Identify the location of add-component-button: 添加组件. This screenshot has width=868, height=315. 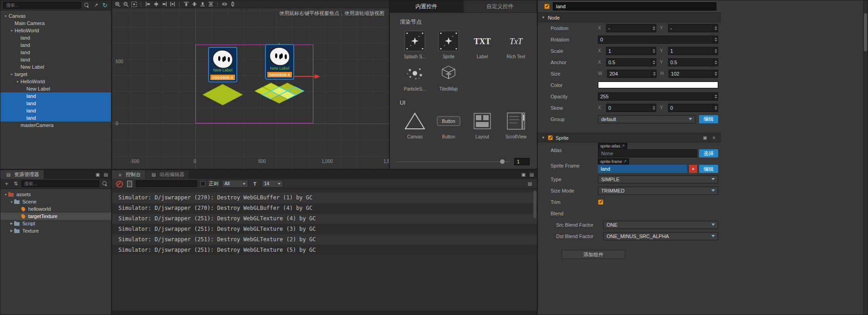
(593, 254).